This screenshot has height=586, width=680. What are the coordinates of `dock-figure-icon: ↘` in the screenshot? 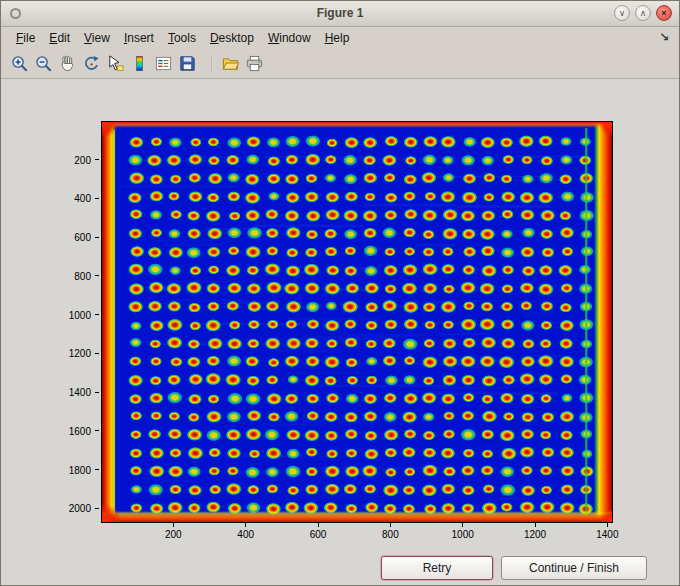 It's located at (664, 37).